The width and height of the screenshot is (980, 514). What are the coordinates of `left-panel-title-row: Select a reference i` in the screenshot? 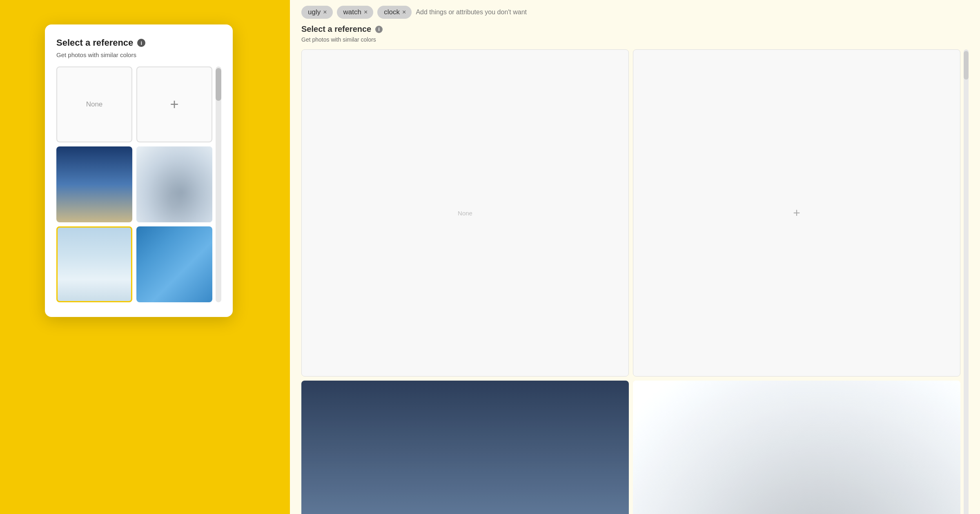 It's located at (139, 43).